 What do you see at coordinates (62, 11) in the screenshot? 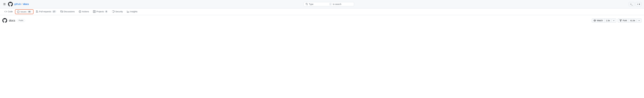
I see `discussions-icon` at bounding box center [62, 11].